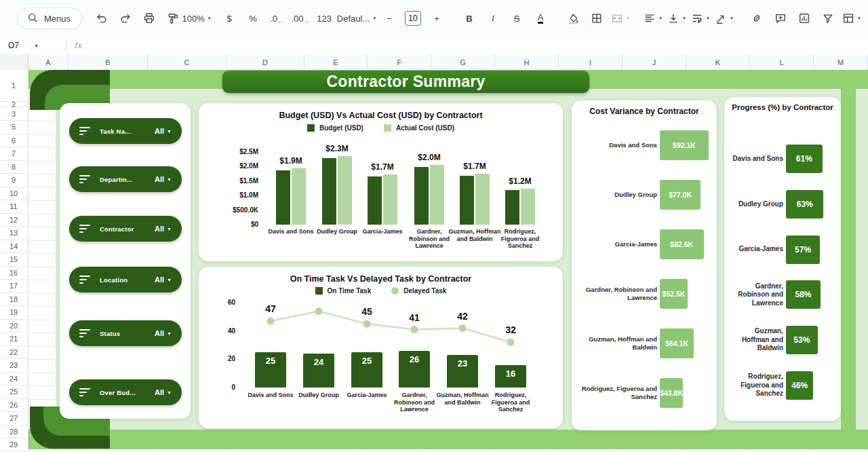 The image size is (868, 452). What do you see at coordinates (14, 300) in the screenshot?
I see `row-header-18: 18` at bounding box center [14, 300].